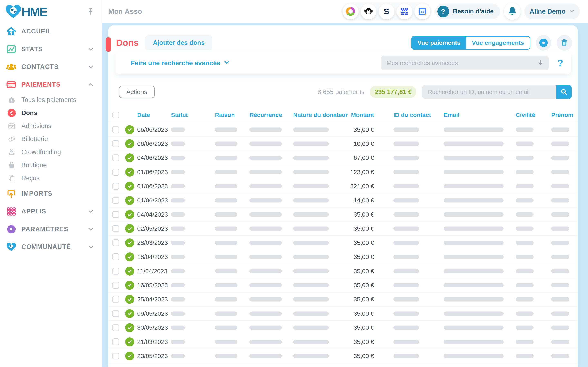 Image resolution: width=588 pixels, height=367 pixels. What do you see at coordinates (51, 178) in the screenshot?
I see `sidebar-item-recus: Reçus` at bounding box center [51, 178].